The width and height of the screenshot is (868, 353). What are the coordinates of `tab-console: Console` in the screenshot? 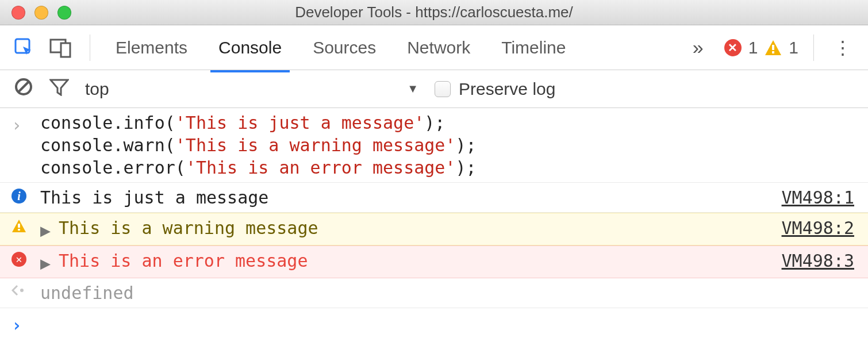 It's located at (250, 49).